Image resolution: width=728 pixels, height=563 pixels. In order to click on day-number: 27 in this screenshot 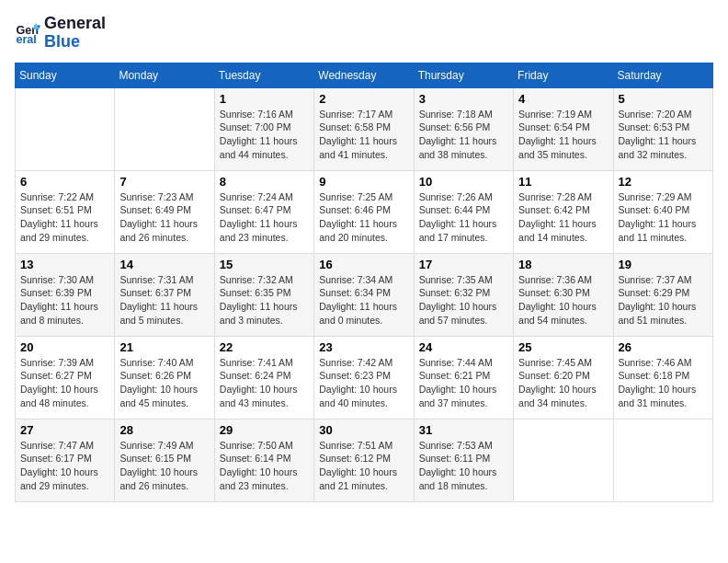, I will do `click(64, 431)`.